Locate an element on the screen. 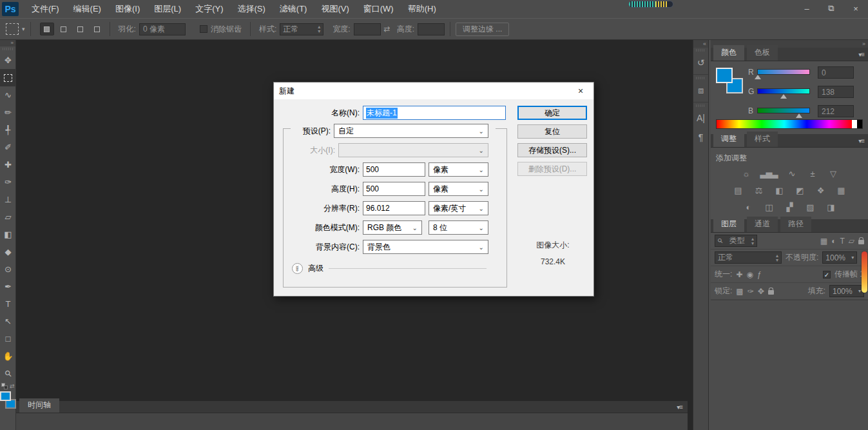 The width and height of the screenshot is (868, 430). width-unit-select: 像素⌄ is located at coordinates (459, 170).